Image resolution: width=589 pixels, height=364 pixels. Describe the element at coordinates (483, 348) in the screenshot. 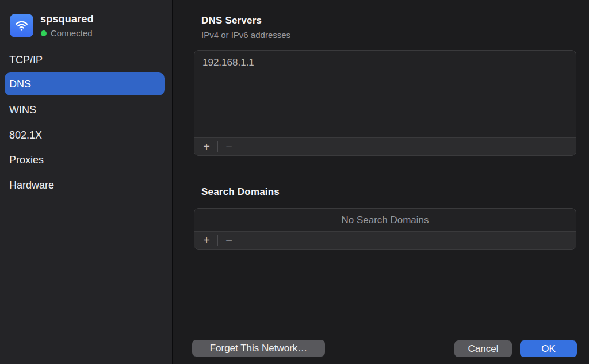

I see `cancel-button: Cancel` at that location.